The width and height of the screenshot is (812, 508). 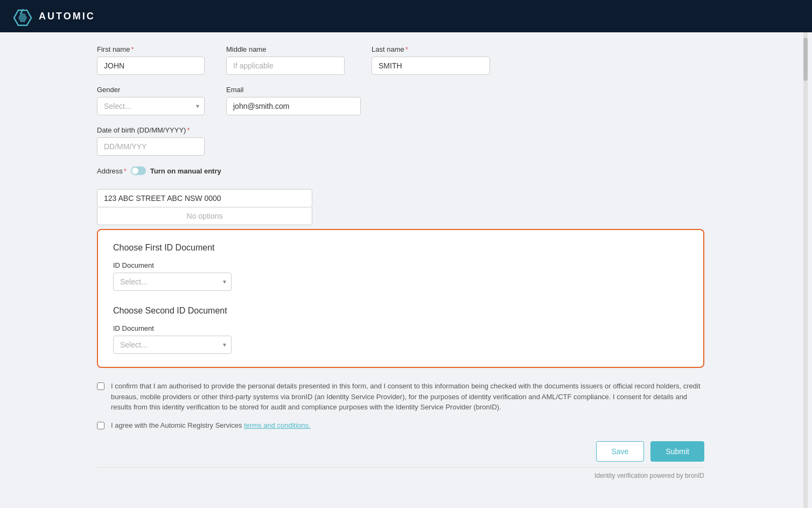 I want to click on scrollbar-thumb, so click(x=806, y=59).